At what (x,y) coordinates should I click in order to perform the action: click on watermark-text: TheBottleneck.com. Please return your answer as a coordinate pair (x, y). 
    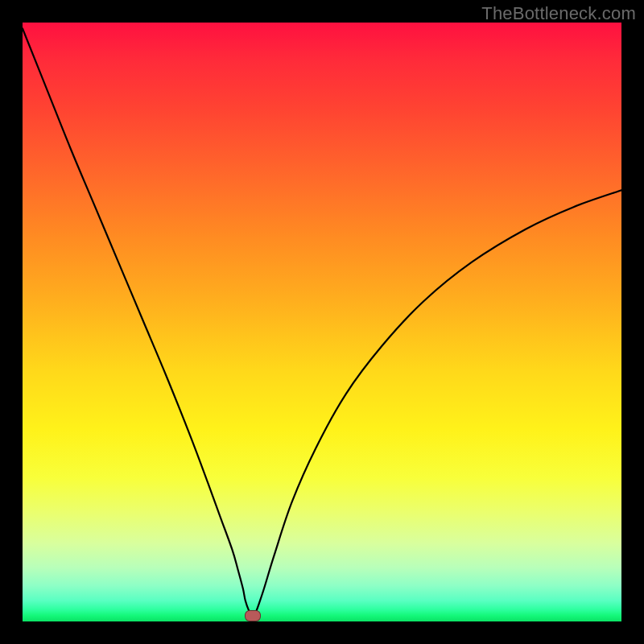
    Looking at the image, I should click on (559, 14).